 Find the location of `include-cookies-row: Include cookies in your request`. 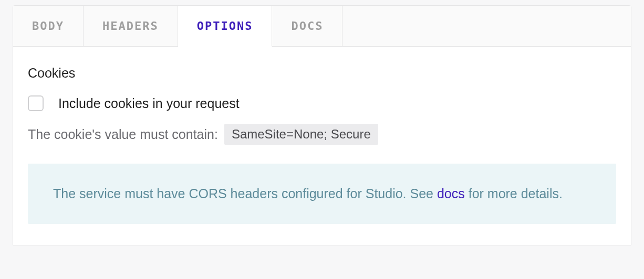

include-cookies-row: Include cookies in your request is located at coordinates (322, 103).